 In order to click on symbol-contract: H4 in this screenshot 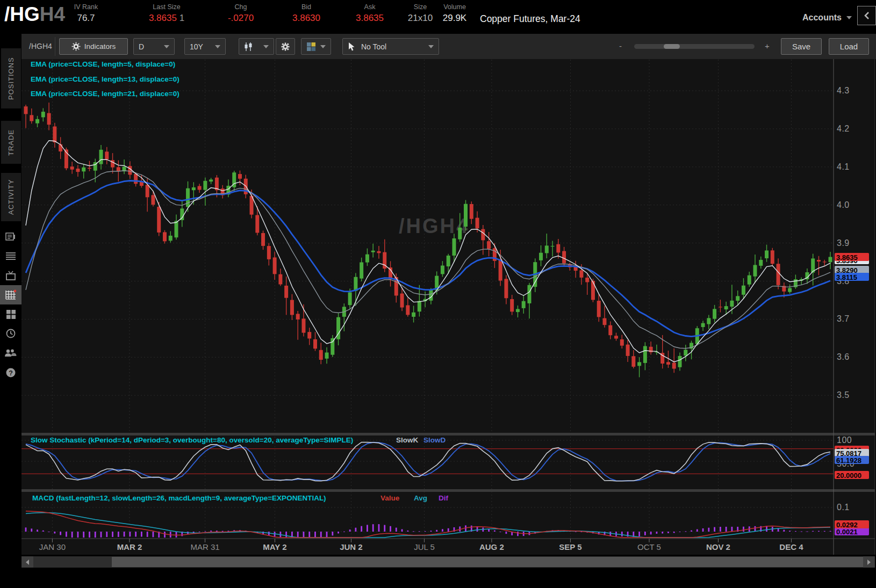, I will do `click(53, 14)`.